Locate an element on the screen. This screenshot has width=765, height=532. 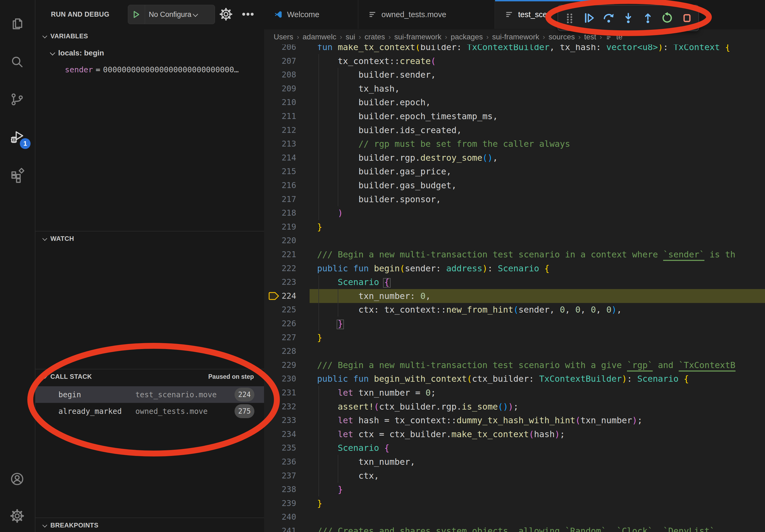
code-line: 230public fun begin_with_context(ctx_bui… is located at coordinates (514, 379).